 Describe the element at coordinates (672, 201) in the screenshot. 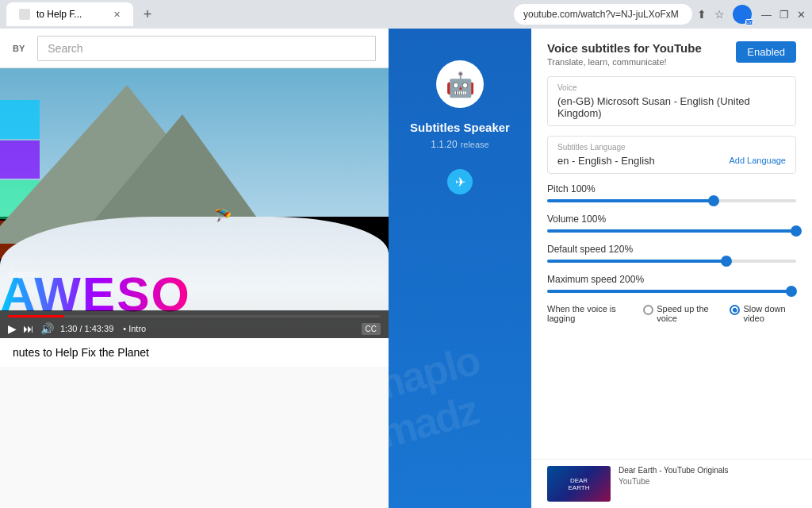

I see `pitch-slider` at that location.